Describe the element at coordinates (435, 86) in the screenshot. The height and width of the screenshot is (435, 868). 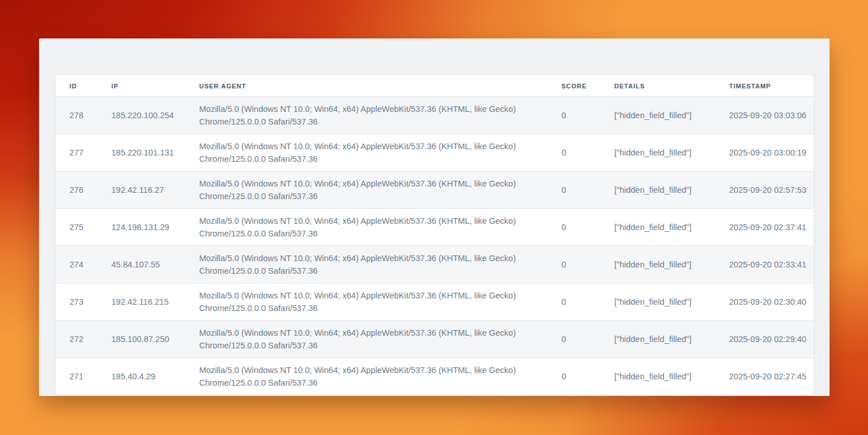
I see `table-header-row: ID IP USER AGENT SCORE DETAILS TIMESTAMP` at that location.